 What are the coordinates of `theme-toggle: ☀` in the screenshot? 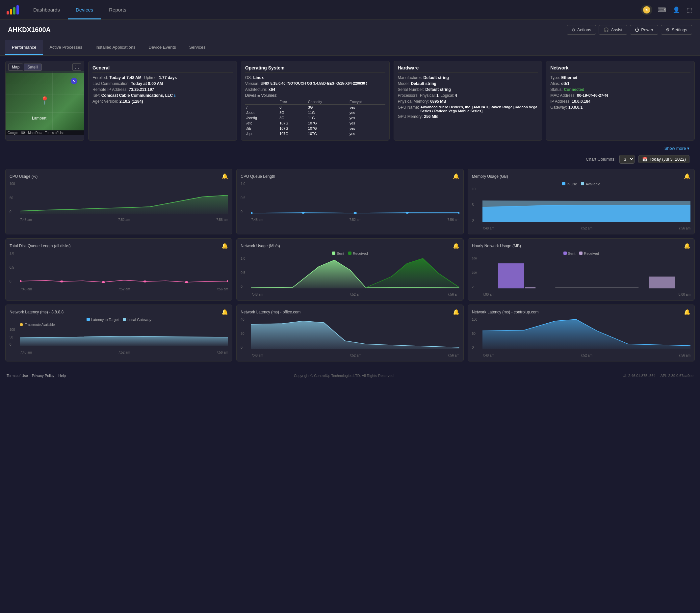 It's located at (647, 10).